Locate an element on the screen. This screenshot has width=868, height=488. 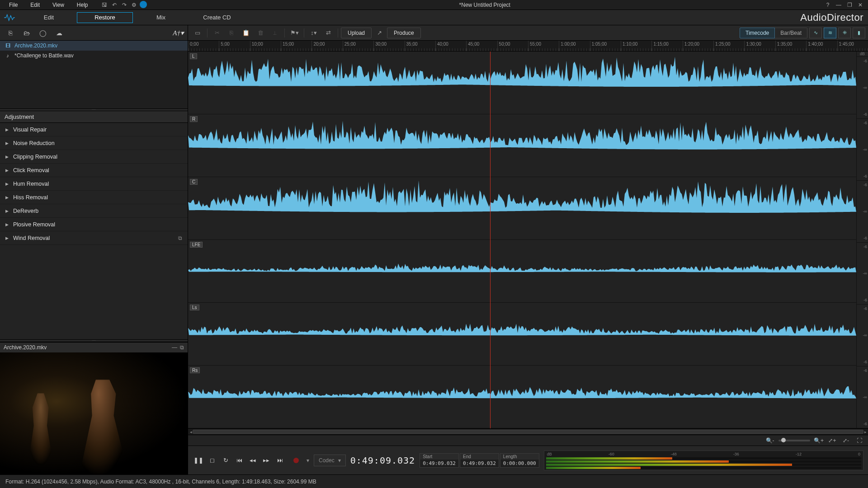
copy-icon: ⎘ is located at coordinates (231, 33).